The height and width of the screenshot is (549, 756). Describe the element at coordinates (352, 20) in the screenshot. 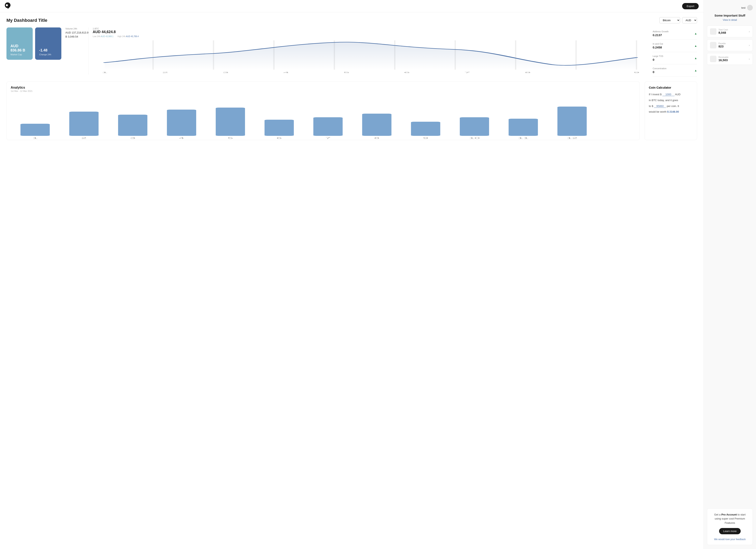

I see `dashboard-header: My Dashboard Title Bitcoin Ethereum Lite…` at that location.